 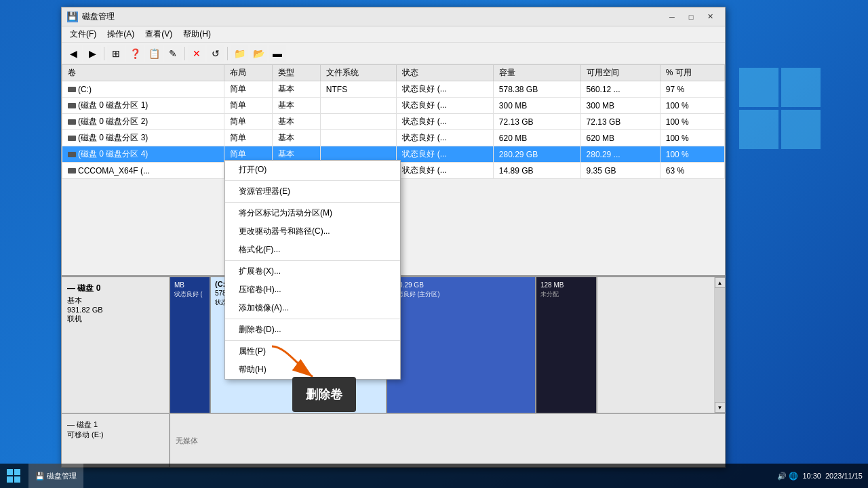 I want to click on taskbar: 💾 磁盘管理 🔊 🌐 10:30 2023/11/15, so click(x=434, y=476).